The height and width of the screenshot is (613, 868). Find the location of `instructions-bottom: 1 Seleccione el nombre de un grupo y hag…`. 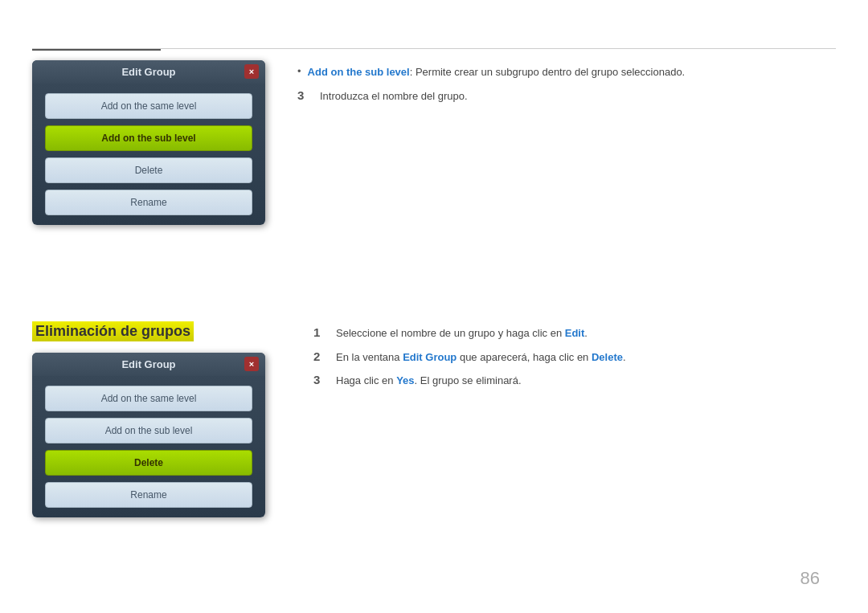

instructions-bottom: 1 Seleccione el nombre de un grupo y hag… is located at coordinates (575, 359).